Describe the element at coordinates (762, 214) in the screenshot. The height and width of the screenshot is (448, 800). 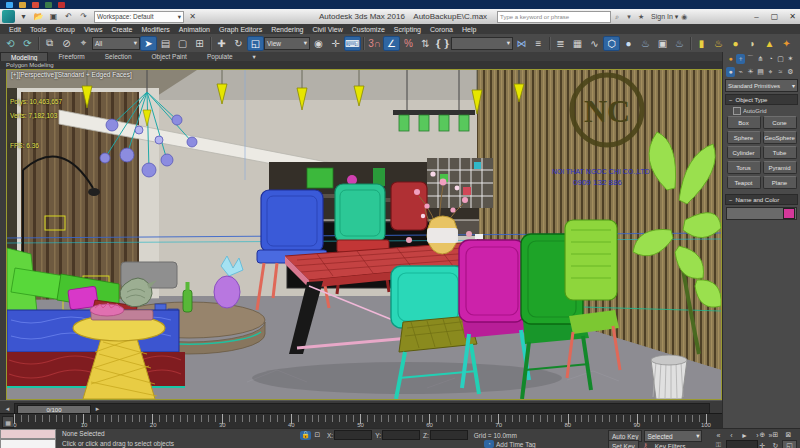
I see `object-name-field` at that location.